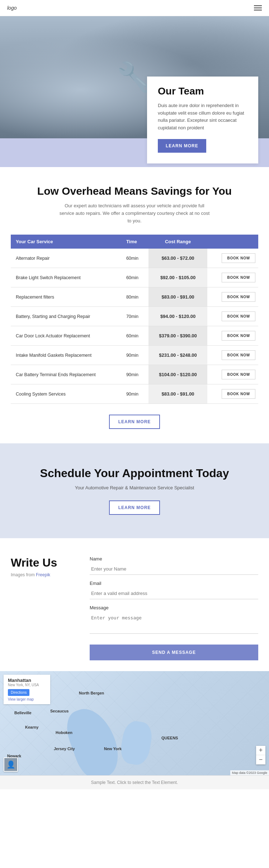  I want to click on service-name: Car Battery Terminal Ends Replacement, so click(66, 375).